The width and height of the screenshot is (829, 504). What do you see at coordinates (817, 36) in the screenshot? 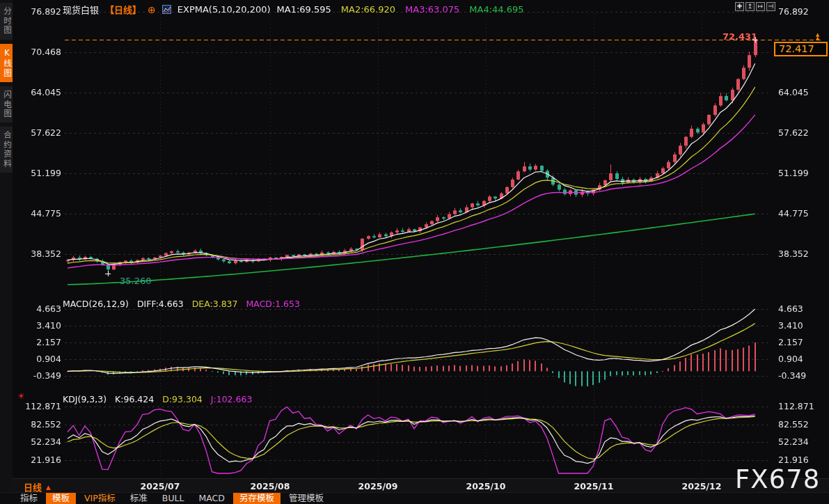
I see `price-line-marker-icon: ▲ ▲` at bounding box center [817, 36].